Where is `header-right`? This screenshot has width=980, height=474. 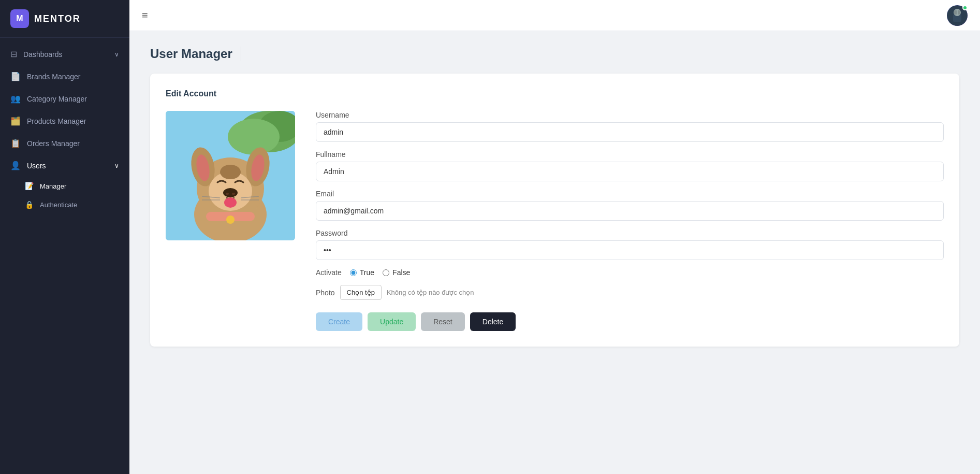 header-right is located at coordinates (957, 16).